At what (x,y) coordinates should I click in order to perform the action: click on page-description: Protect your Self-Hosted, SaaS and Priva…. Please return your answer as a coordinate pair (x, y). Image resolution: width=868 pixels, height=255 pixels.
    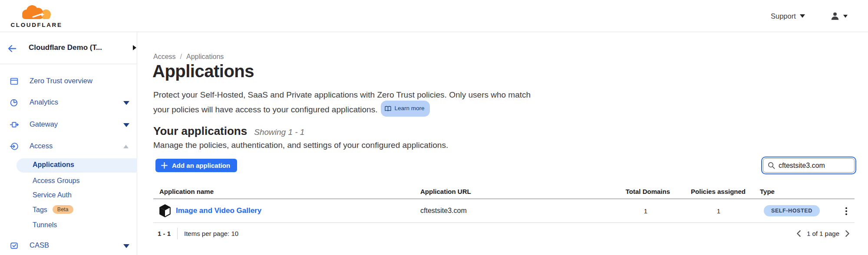
    Looking at the image, I should click on (349, 103).